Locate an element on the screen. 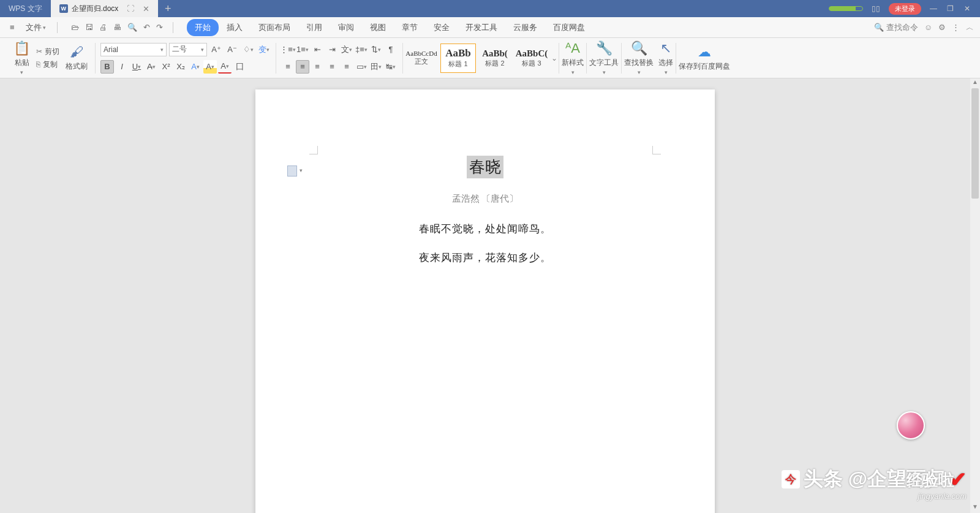  format-painter-button: 🖌 格式刷 is located at coordinates (77, 58).